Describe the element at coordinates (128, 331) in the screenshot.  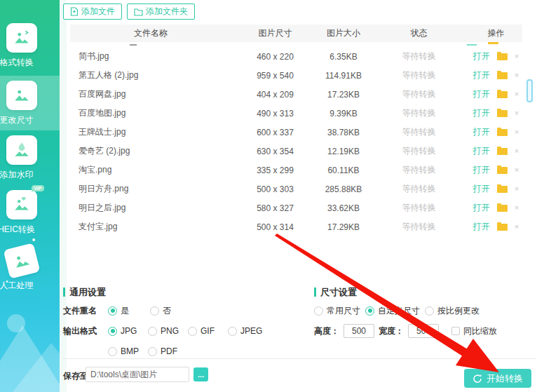
I see `format-option-jpg: JPG` at that location.